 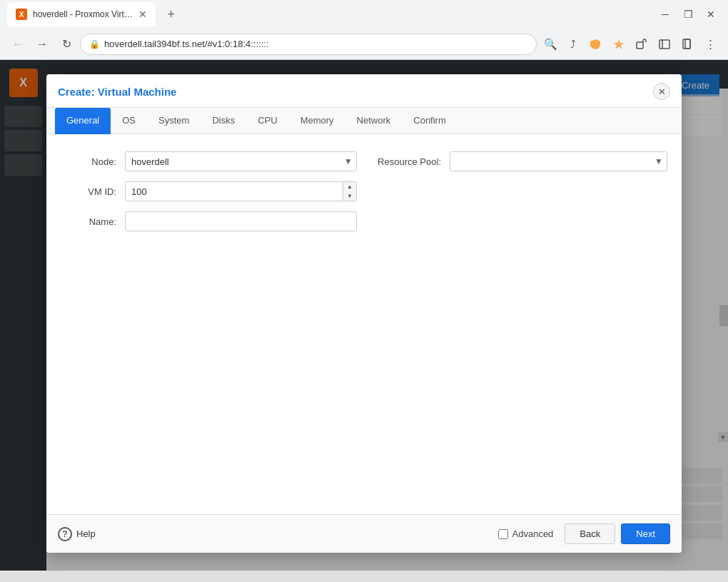 I want to click on tab-os: OS, so click(x=128, y=121).